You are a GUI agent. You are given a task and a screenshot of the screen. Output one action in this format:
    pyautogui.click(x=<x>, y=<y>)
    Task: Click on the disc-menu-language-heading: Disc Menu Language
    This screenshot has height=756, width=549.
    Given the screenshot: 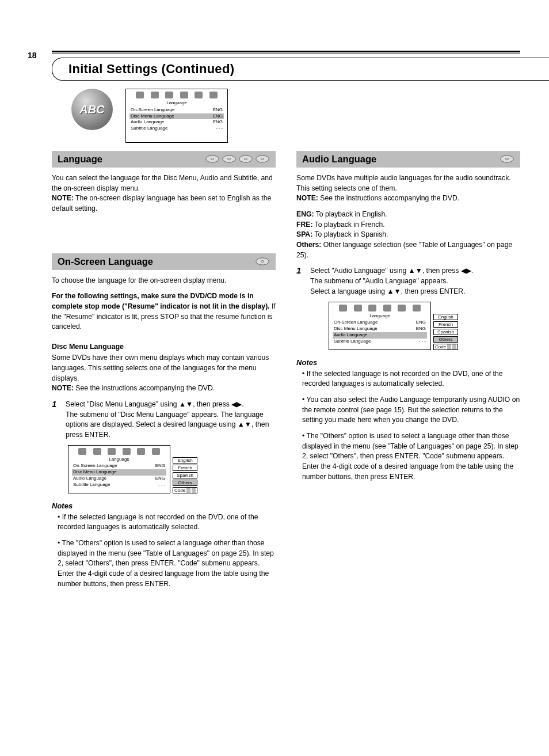 What is the action you would take?
    pyautogui.click(x=163, y=347)
    